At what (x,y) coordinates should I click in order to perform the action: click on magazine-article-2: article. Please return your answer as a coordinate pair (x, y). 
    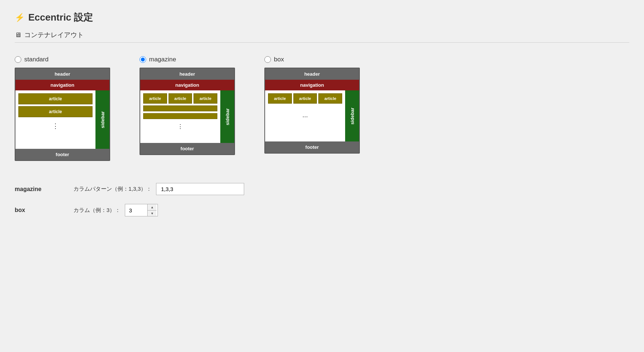
    Looking at the image, I should click on (181, 98).